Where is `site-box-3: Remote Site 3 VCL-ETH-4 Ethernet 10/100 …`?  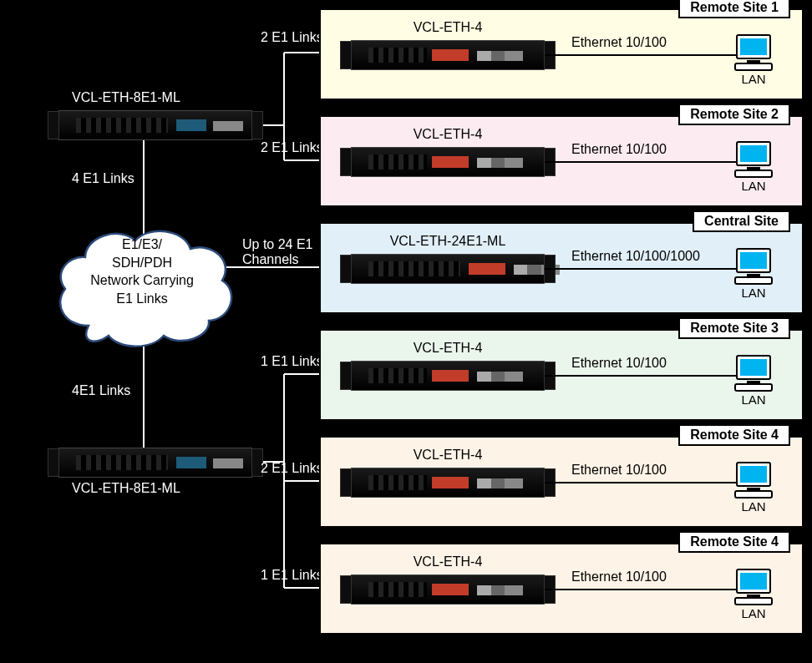 site-box-3: Remote Site 3 VCL-ETH-4 Ethernet 10/100 … is located at coordinates (561, 375).